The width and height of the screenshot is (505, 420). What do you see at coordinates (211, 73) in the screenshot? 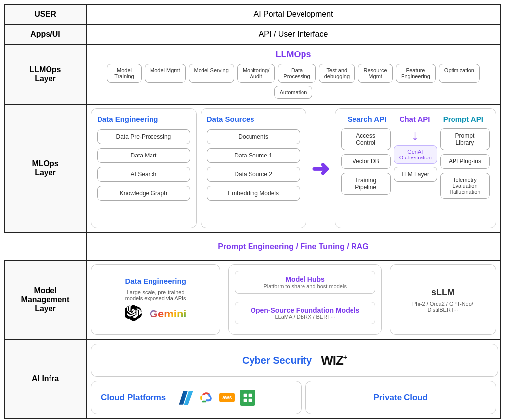
I see `llmops-item: Model Serving` at bounding box center [211, 73].